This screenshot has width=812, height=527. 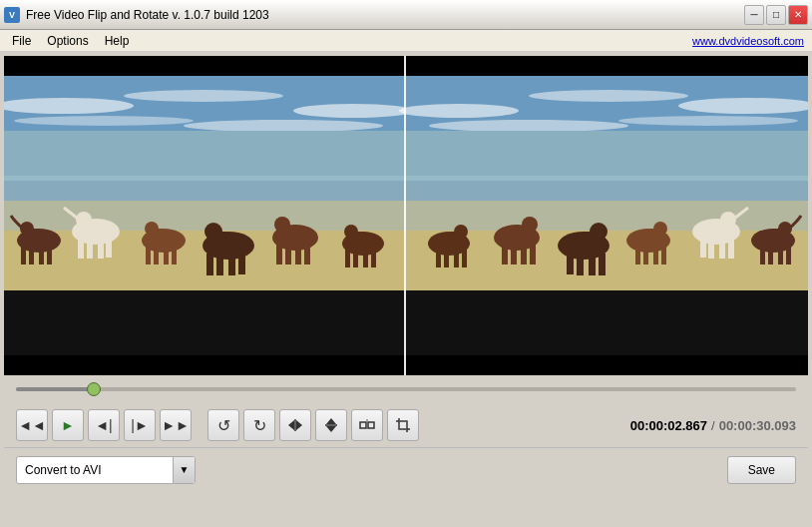 What do you see at coordinates (176, 425) in the screenshot?
I see `fast-forward-button: ►►` at bounding box center [176, 425].